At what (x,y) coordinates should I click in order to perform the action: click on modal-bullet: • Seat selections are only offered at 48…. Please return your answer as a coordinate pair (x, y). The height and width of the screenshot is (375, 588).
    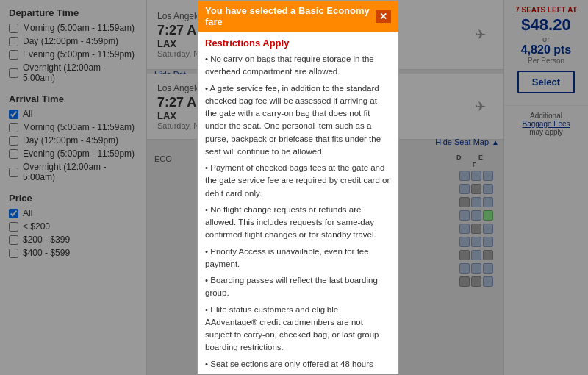
    Looking at the image, I should click on (298, 366).